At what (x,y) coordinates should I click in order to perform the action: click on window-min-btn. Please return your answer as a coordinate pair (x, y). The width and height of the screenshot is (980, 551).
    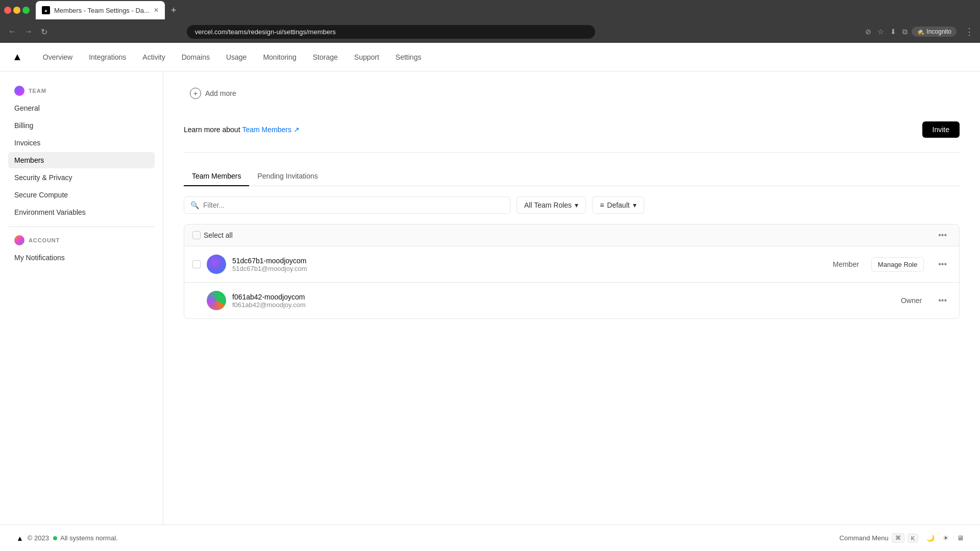
    Looking at the image, I should click on (17, 10).